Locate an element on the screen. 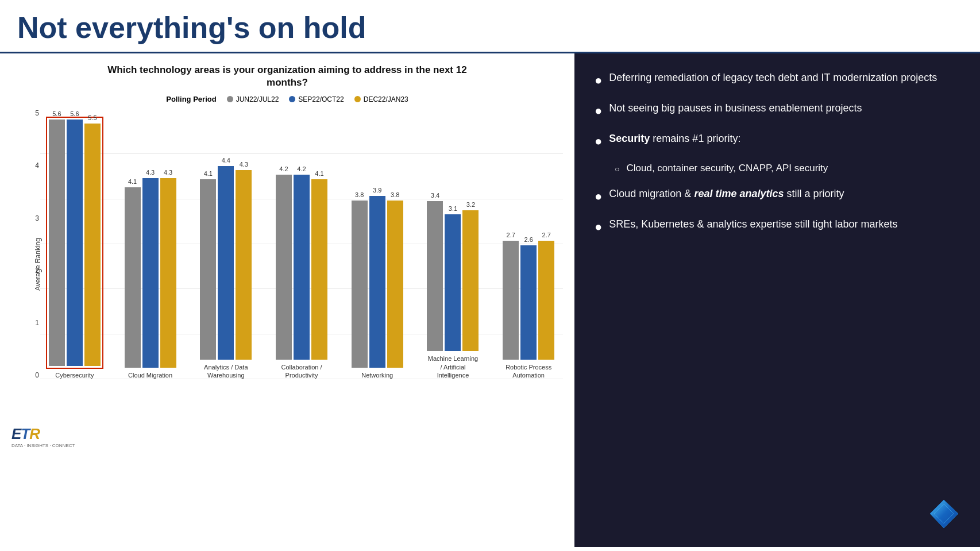  bar-5-0: 3.4 is located at coordinates (435, 276).